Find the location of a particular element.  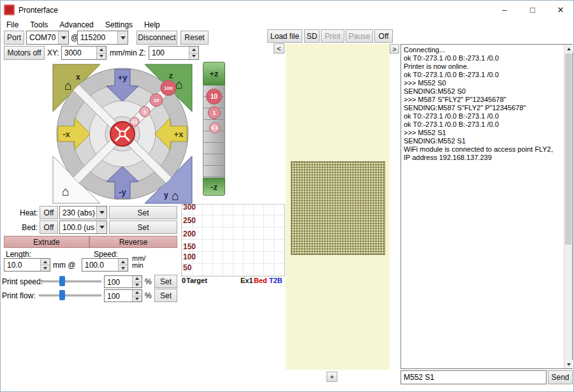

menu-advanced: Advanced is located at coordinates (77, 25).